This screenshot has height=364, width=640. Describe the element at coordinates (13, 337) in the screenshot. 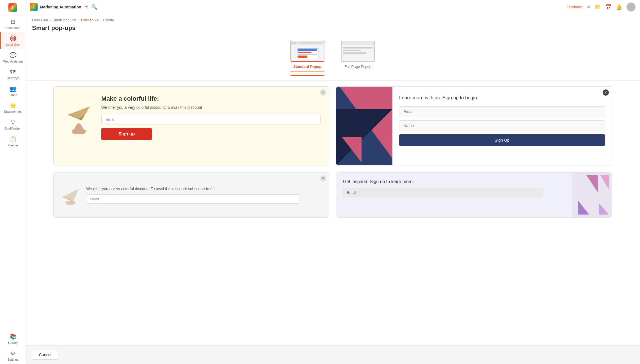

I see `library-icon: 📚` at that location.